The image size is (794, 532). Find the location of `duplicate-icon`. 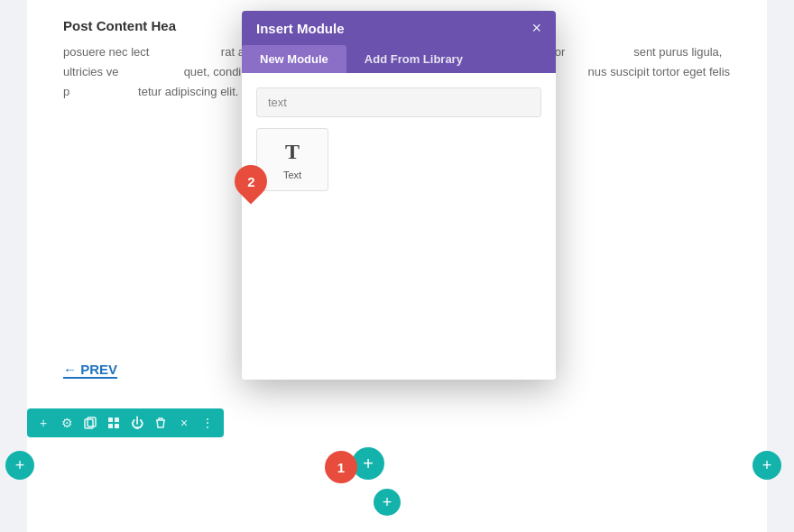

duplicate-icon is located at coordinates (90, 423).